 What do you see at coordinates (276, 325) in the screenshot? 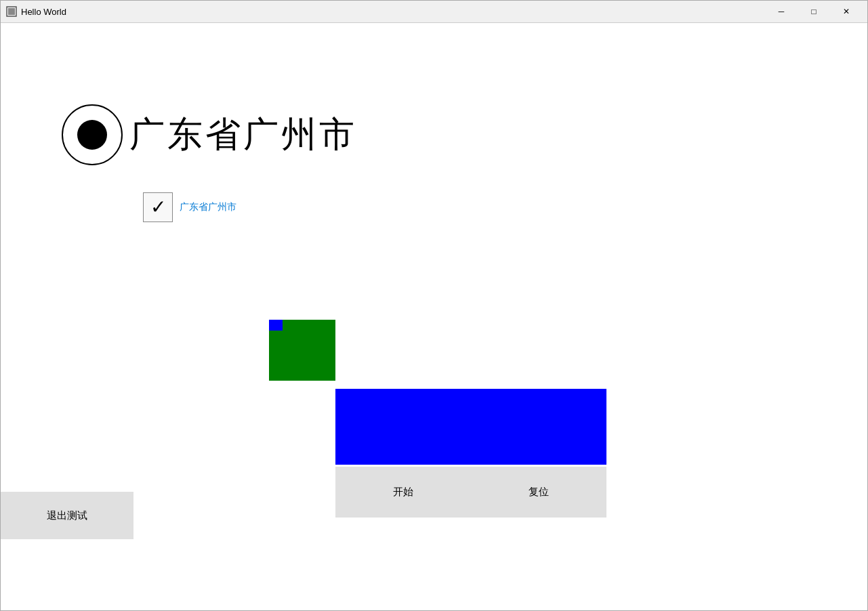
I see `blue-small-square` at bounding box center [276, 325].